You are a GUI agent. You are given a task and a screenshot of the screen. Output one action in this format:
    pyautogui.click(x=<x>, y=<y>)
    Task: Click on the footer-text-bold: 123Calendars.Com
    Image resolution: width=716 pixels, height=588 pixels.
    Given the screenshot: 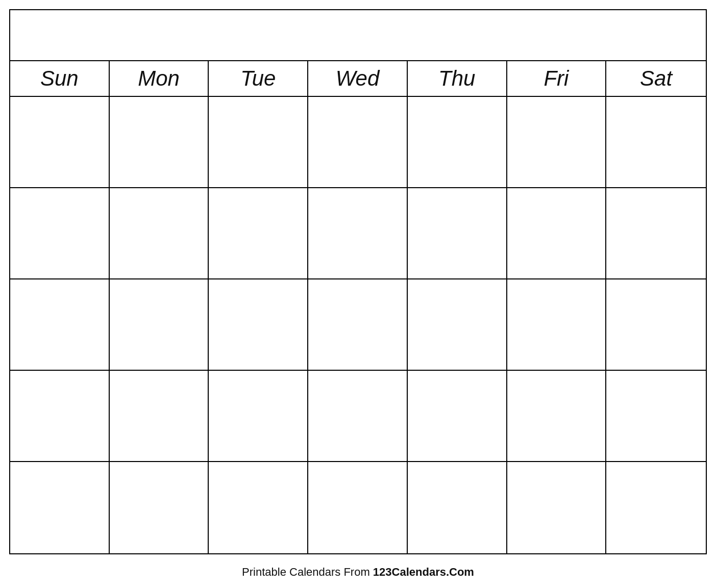 What is the action you would take?
    pyautogui.click(x=424, y=572)
    